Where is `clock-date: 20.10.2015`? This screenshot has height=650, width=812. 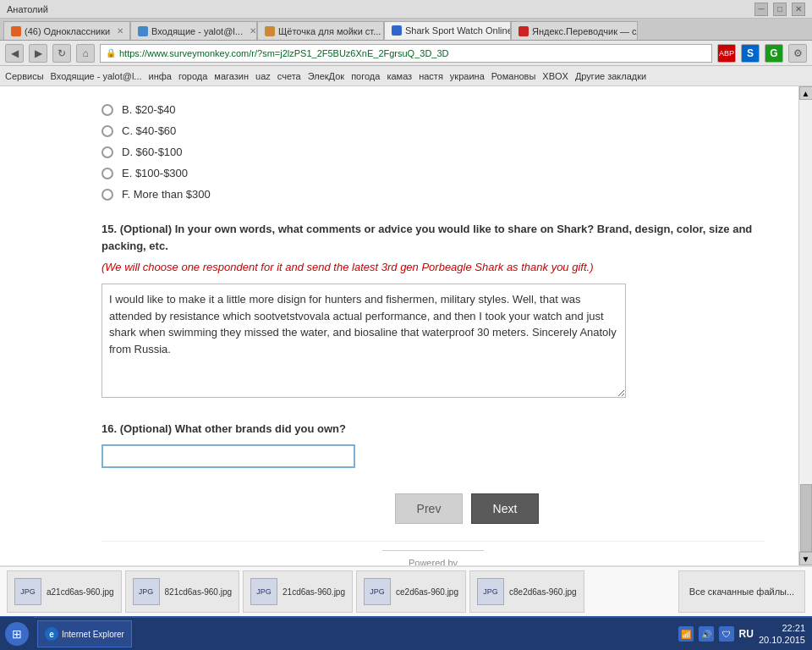 clock-date: 20.10.2015 is located at coordinates (782, 640).